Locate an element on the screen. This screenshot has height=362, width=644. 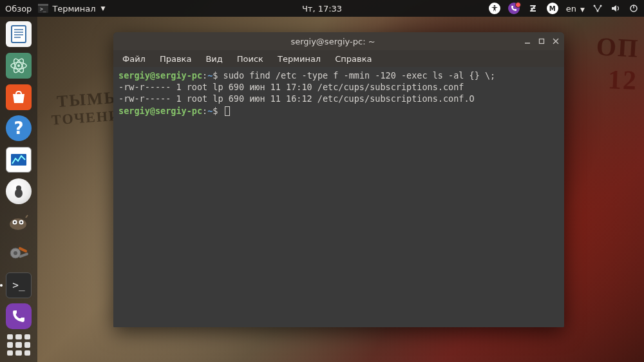
menu-search: Поиск is located at coordinates (250, 59).